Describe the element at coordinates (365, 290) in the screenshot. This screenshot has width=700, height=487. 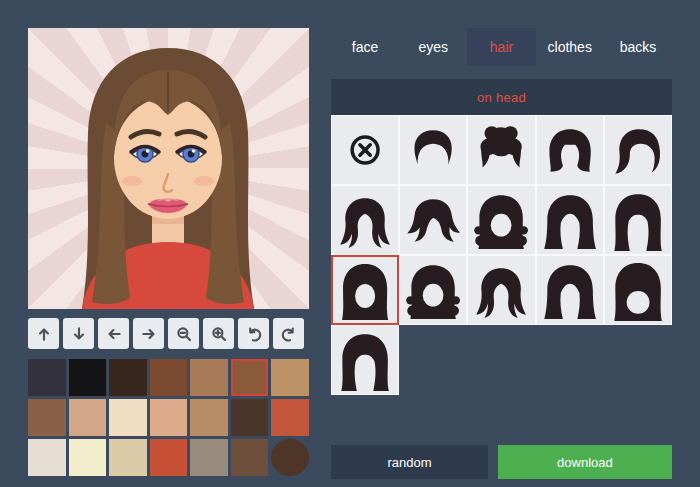
I see `hair-option-long-full` at that location.